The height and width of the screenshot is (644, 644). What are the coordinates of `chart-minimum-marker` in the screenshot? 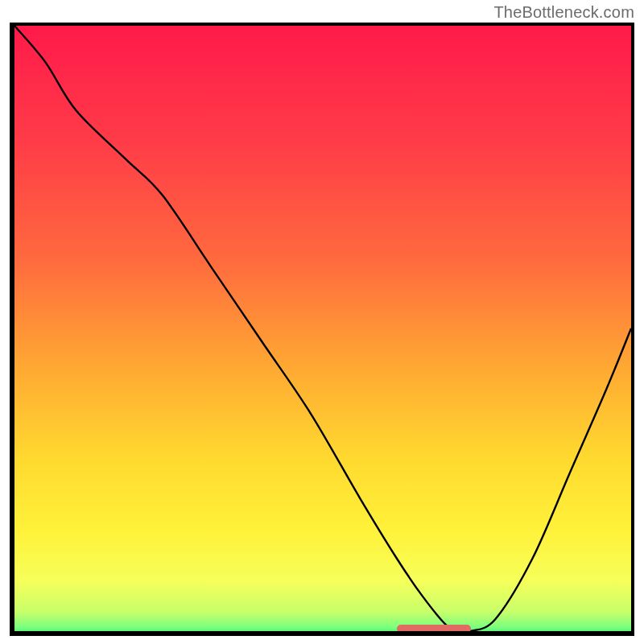 It's located at (434, 629).